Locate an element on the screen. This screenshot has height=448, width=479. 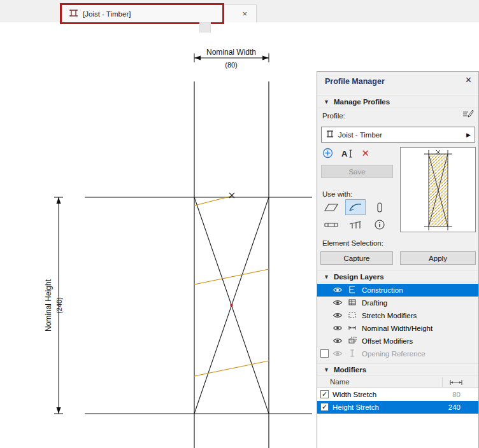
opening-reference-layer-icon is located at coordinates (352, 354).